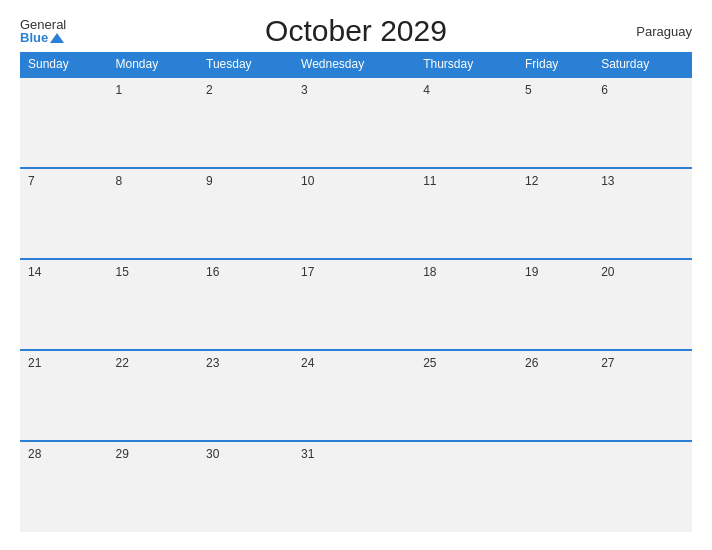  What do you see at coordinates (642, 304) in the screenshot?
I see `calendar-day-cell: 20` at bounding box center [642, 304].